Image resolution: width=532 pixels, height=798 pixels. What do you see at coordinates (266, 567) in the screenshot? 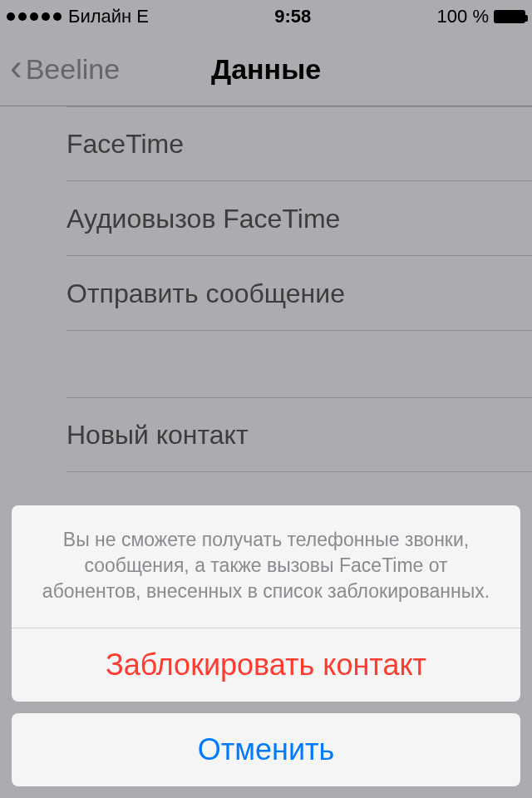
I see `action-sheet-message: Вы не сможете получать телефонные звонки…` at bounding box center [266, 567].